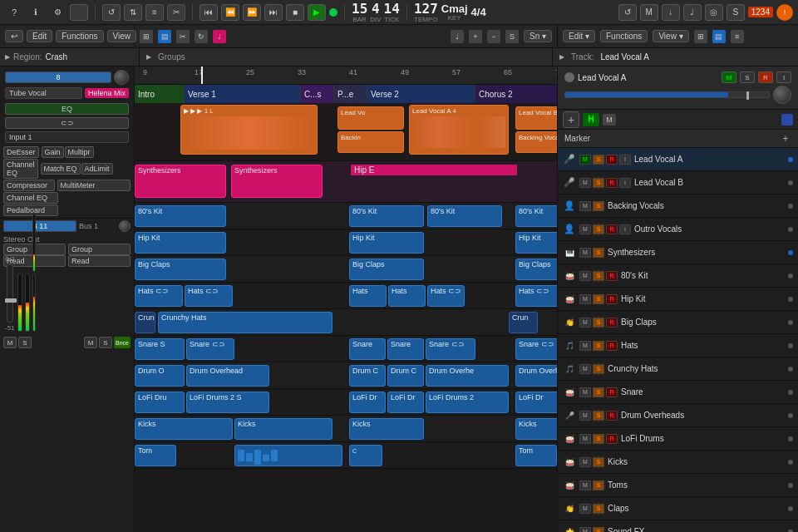  Describe the element at coordinates (160, 349) in the screenshot. I see `snare-clip-1: Snare S` at that location.